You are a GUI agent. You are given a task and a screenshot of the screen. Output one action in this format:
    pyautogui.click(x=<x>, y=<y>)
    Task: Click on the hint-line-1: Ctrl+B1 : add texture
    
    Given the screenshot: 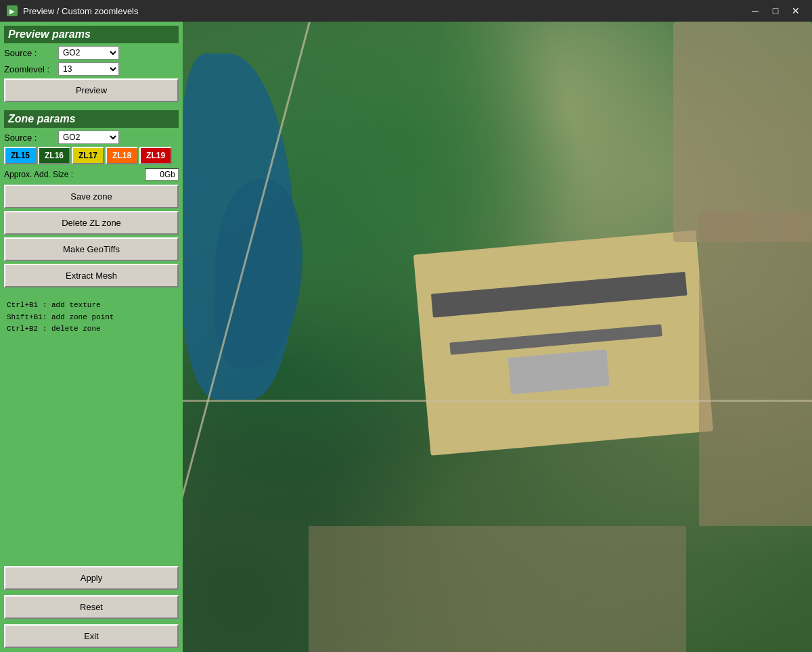 What is the action you would take?
    pyautogui.click(x=91, y=306)
    